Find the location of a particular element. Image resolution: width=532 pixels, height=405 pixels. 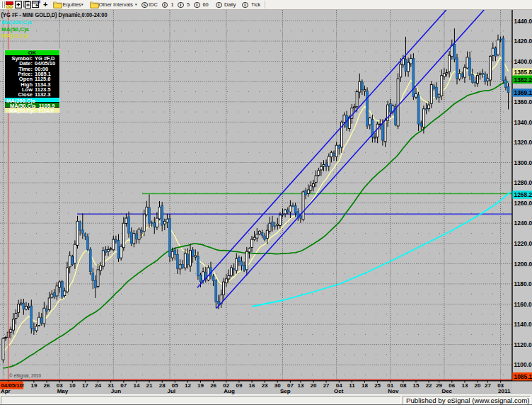

svg-text: 1420.0 is located at coordinates (524, 41).